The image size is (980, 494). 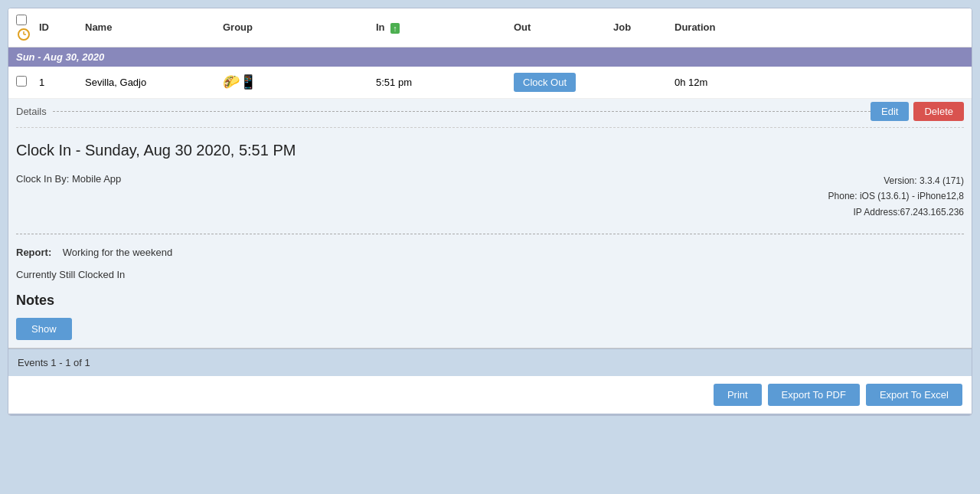 I want to click on col-header-out: Out, so click(x=564, y=28).